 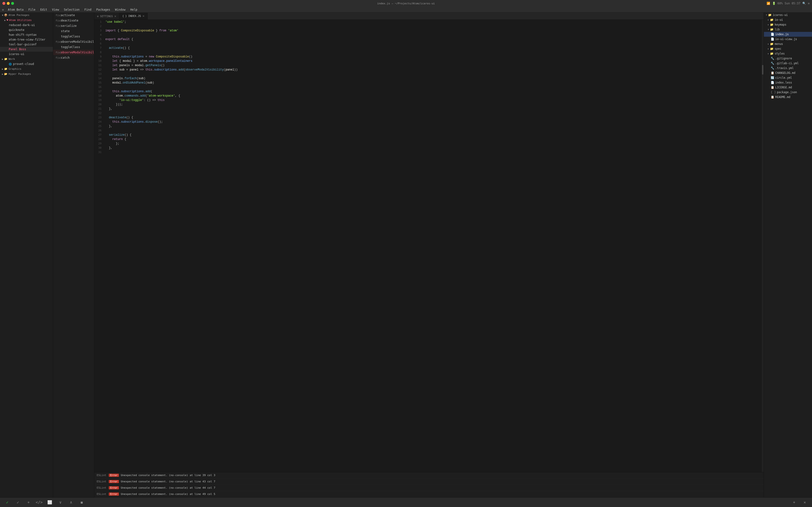 I want to click on tree-package-json: { } package.json, so click(x=788, y=92).